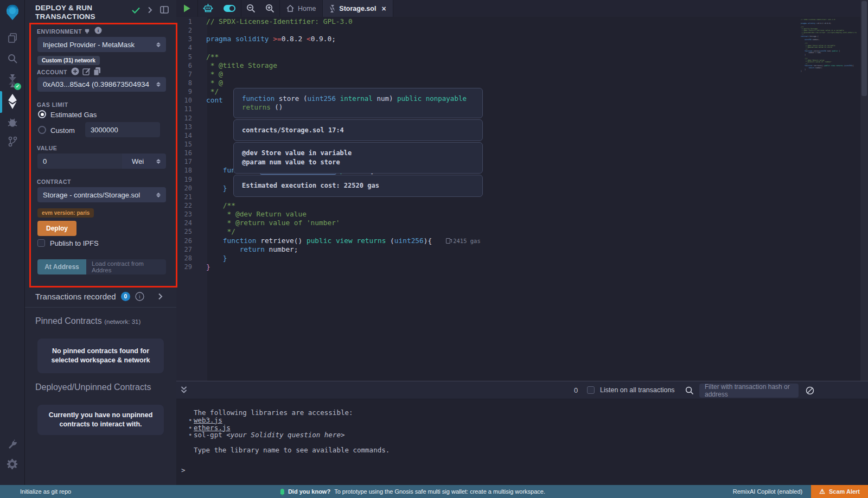  Describe the element at coordinates (188, 206) in the screenshot. I see `line-number: 22` at that location.